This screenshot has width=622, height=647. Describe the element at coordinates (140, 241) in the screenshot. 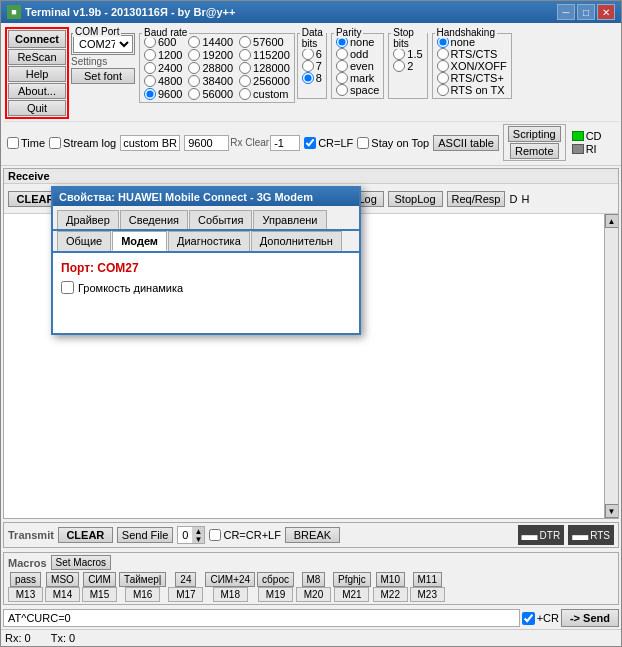

I see `tab-modem: Модем` at that location.